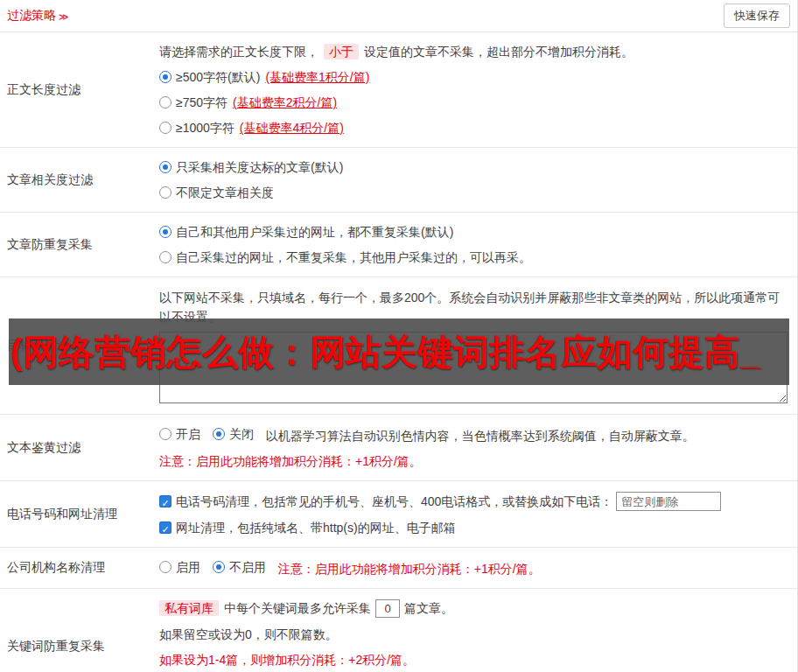  What do you see at coordinates (225, 192) in the screenshot?
I see `option-label: 不限定文章相关度` at bounding box center [225, 192].